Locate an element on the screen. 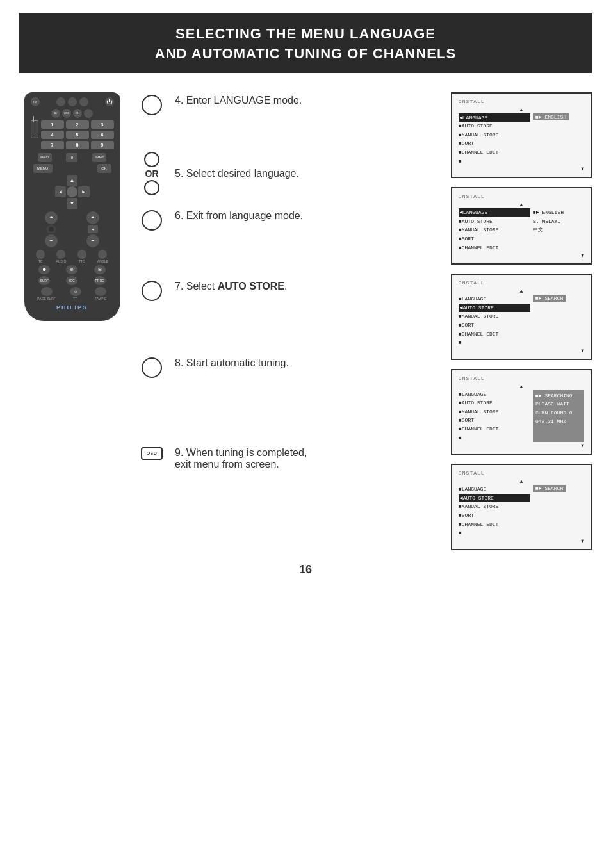 Image resolution: width=611 pixels, height=868 pixels. step-9-number: 9. is located at coordinates (179, 452).